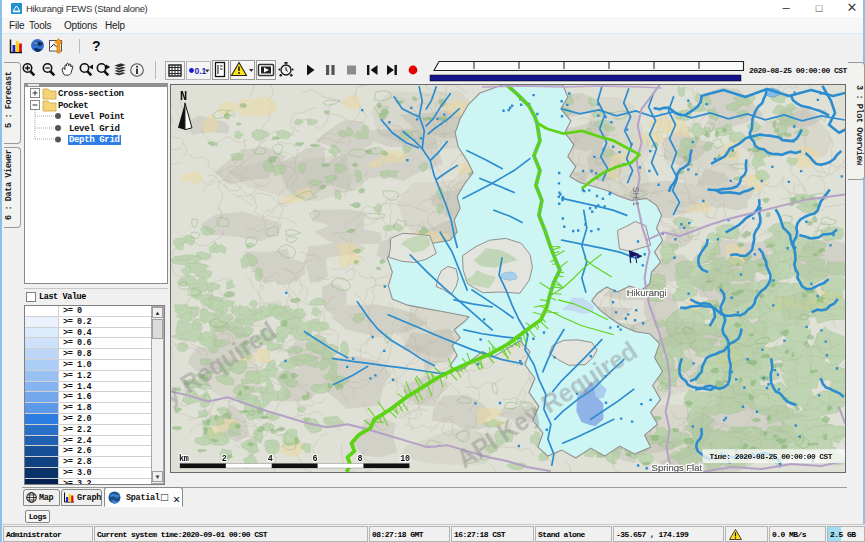 The height and width of the screenshot is (542, 865). What do you see at coordinates (201, 71) in the screenshot?
I see `svg-text: 0.1` at bounding box center [201, 71].